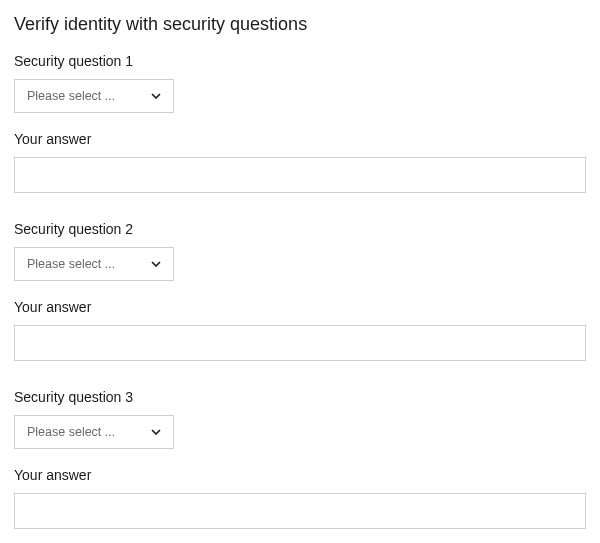 The image size is (600, 543). What do you see at coordinates (300, 175) in the screenshot?
I see `answer-1-input` at bounding box center [300, 175].